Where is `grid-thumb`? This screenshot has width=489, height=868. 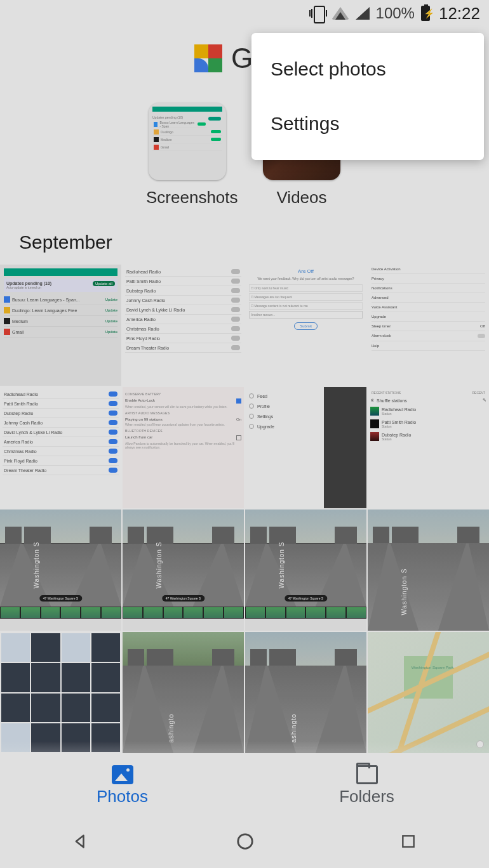
grid-thumb is located at coordinates (61, 693).